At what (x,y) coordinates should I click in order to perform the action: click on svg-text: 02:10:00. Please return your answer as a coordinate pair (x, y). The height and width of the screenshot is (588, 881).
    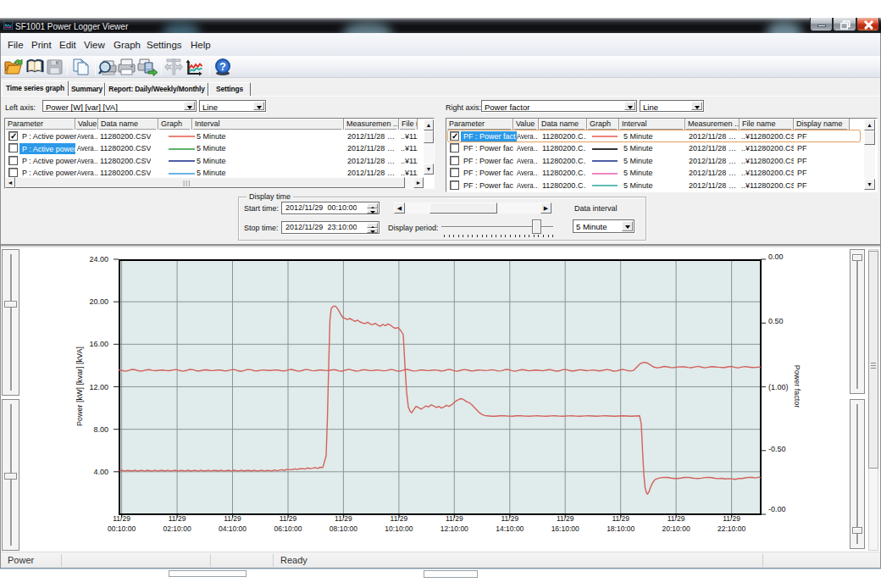
    Looking at the image, I should click on (178, 529).